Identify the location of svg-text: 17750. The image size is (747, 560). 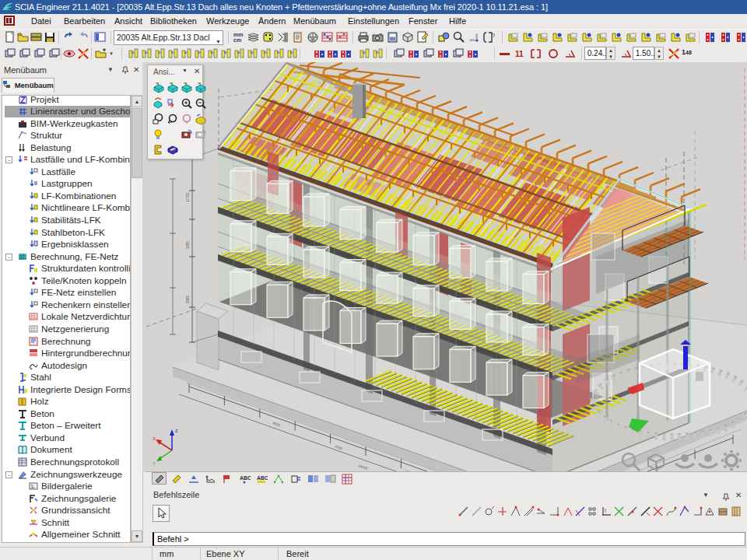
(188, 198).